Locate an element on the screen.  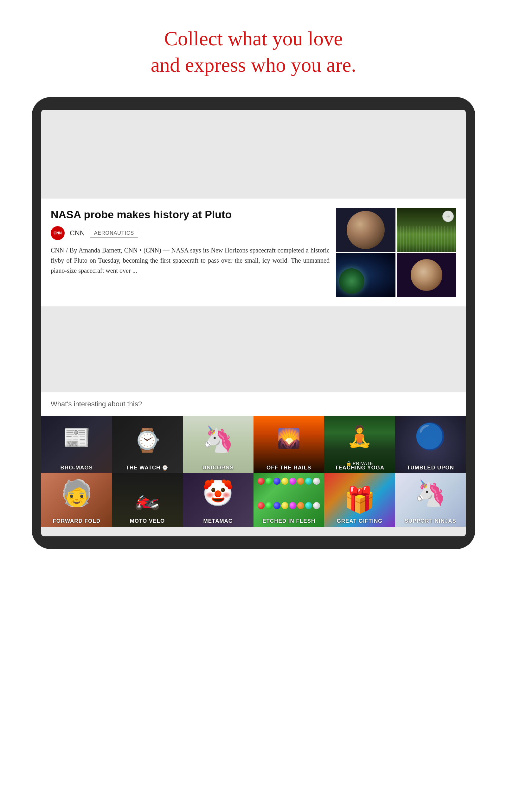
watch-text: THE WATCH is located at coordinates (144, 468).